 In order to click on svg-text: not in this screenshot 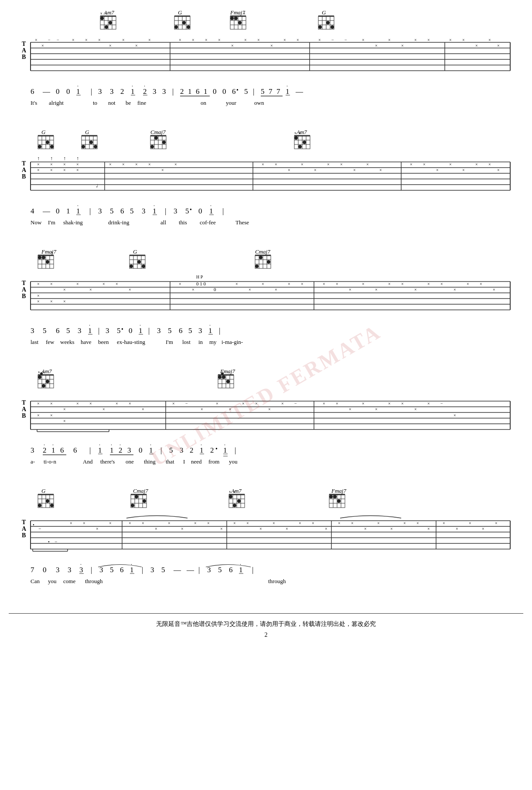, I will do `click(112, 103)`.